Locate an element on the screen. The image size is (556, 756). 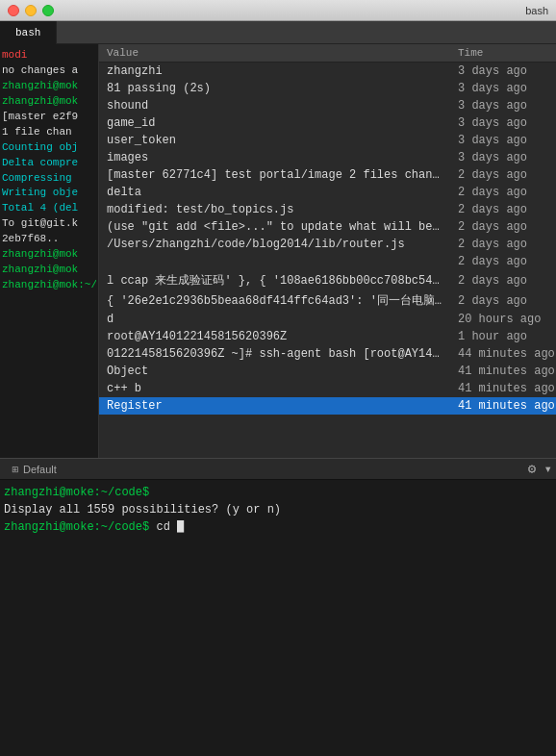
file-row: game_id3 days ago is located at coordinates (327, 123).